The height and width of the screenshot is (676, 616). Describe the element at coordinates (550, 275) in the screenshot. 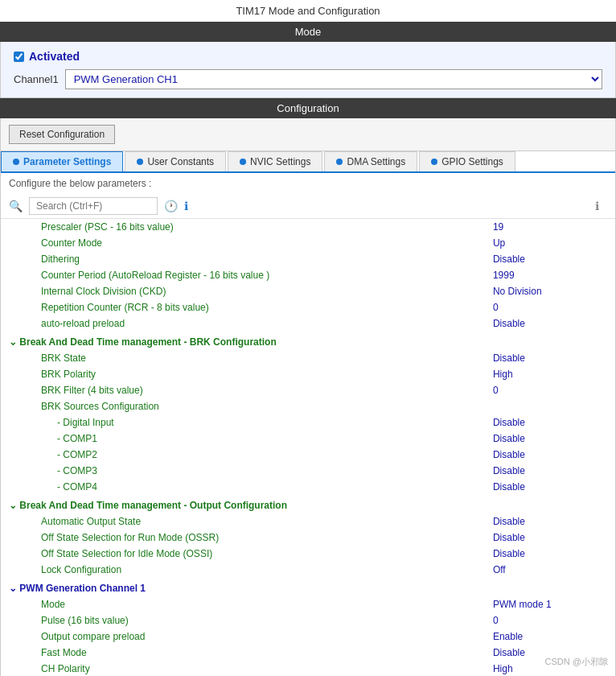

I see `param-value: 1999` at that location.